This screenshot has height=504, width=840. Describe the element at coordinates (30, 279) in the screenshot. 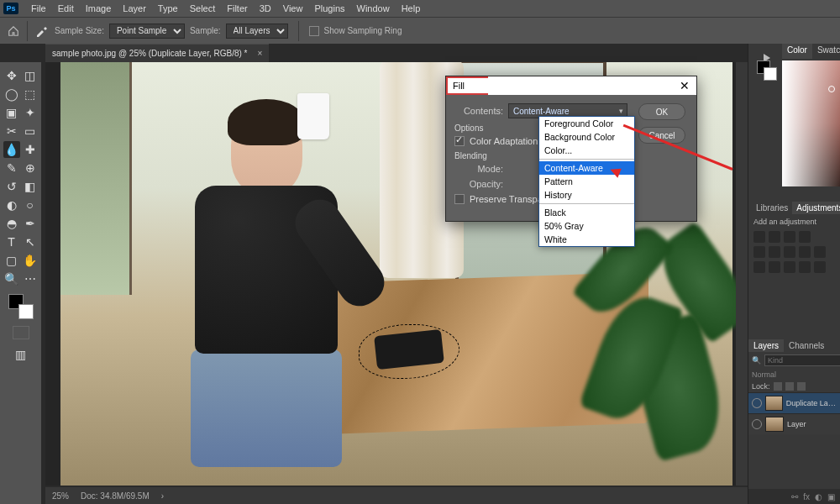

I see `more-tools-icon: ⋯` at that location.